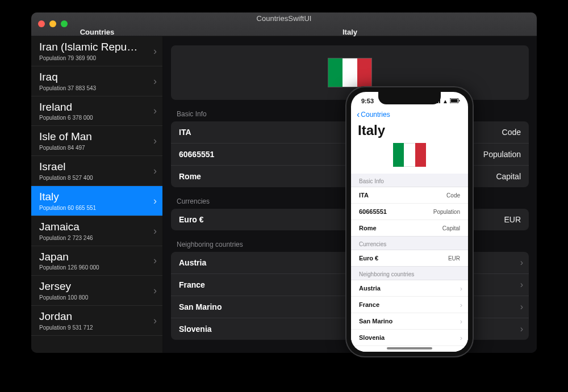 The width and height of the screenshot is (568, 392). Describe the element at coordinates (97, 328) in the screenshot. I see `country-population: Population 9 531 712` at that location.